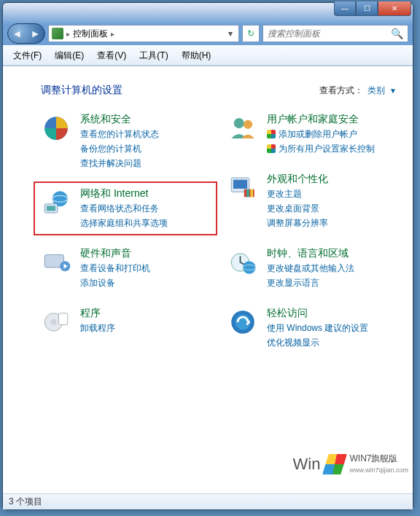  What do you see at coordinates (98, 328) in the screenshot?
I see `category-link: 卸载程序` at bounding box center [98, 328].